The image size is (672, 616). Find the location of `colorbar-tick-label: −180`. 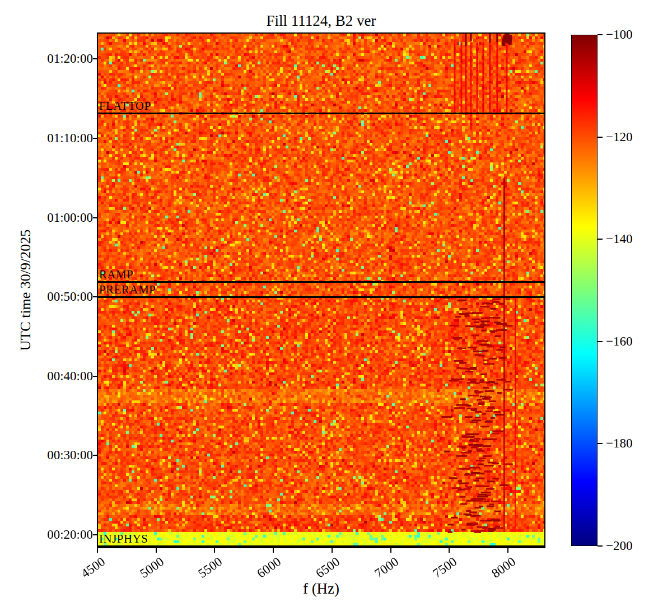

colorbar-tick-label: −180 is located at coordinates (619, 444).